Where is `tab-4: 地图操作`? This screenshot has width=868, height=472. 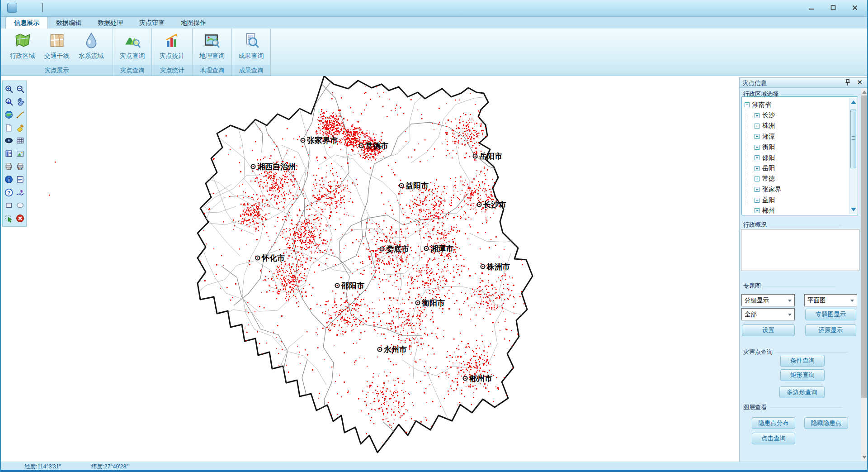 tab-4: 地图操作 is located at coordinates (193, 23).